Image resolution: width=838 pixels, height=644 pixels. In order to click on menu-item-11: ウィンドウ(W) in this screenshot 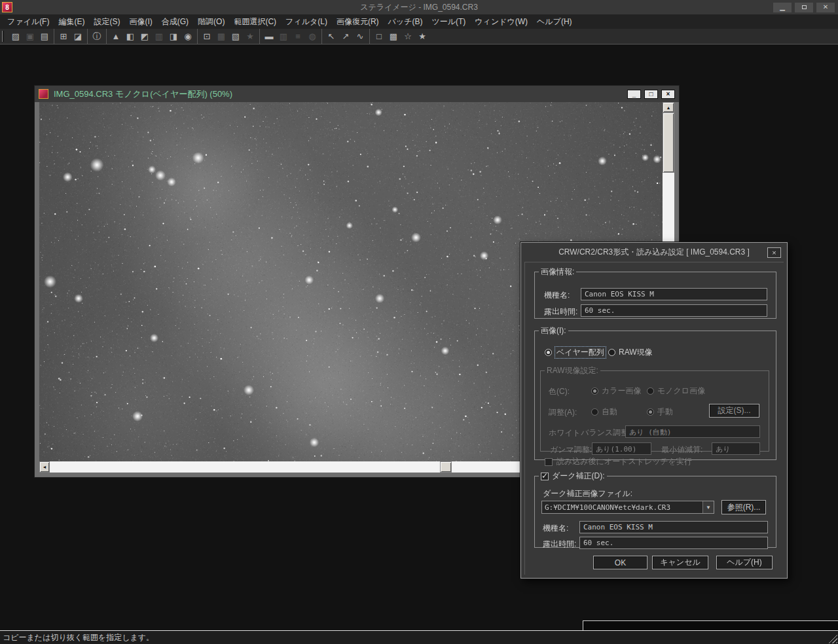, I will do `click(501, 22)`.